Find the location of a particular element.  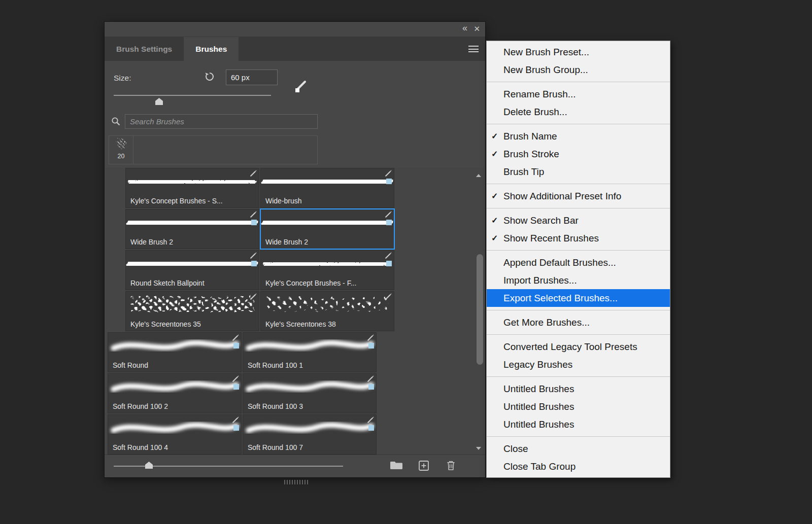

menu-item-label: Export Selected Brushes... is located at coordinates (560, 298).